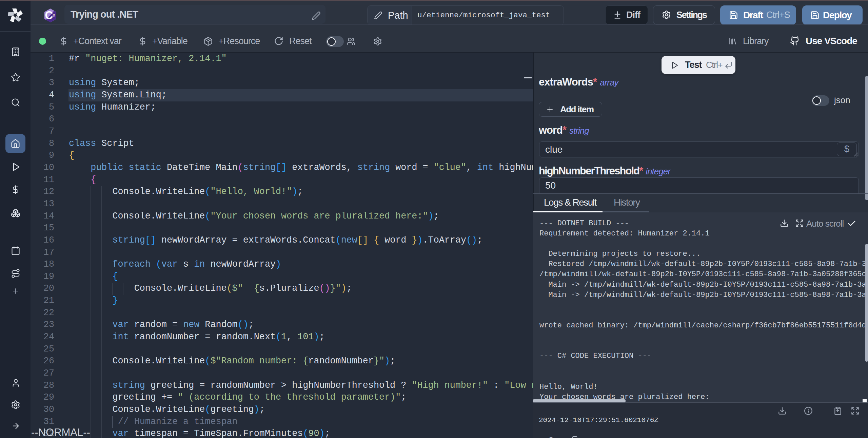  I want to click on svg-text: C, so click(49, 15).